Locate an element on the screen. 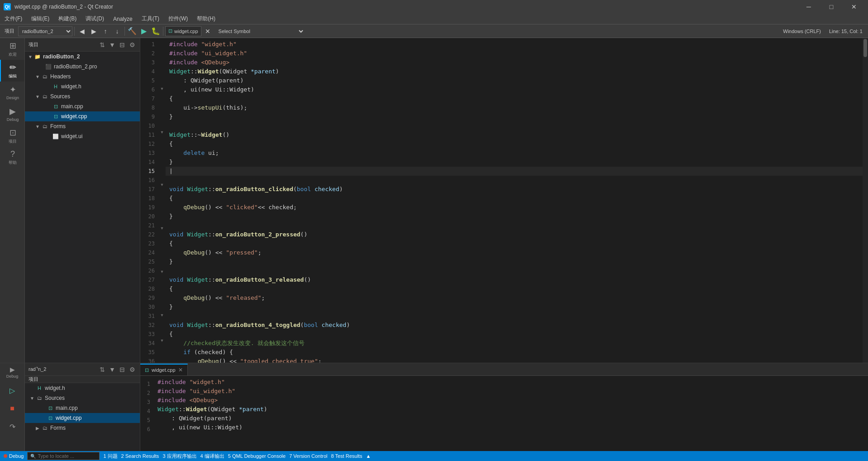 The image size is (868, 461). menu-help: 帮助(H) is located at coordinates (206, 19).